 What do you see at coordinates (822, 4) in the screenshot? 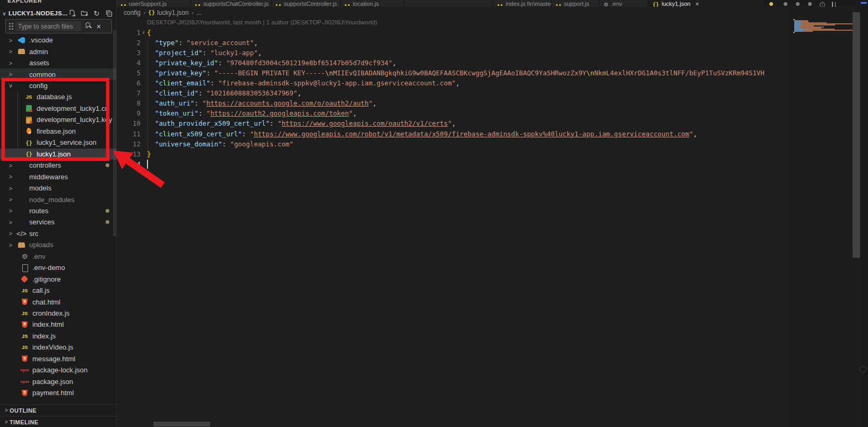
I see `info-icon: i` at bounding box center [822, 4].